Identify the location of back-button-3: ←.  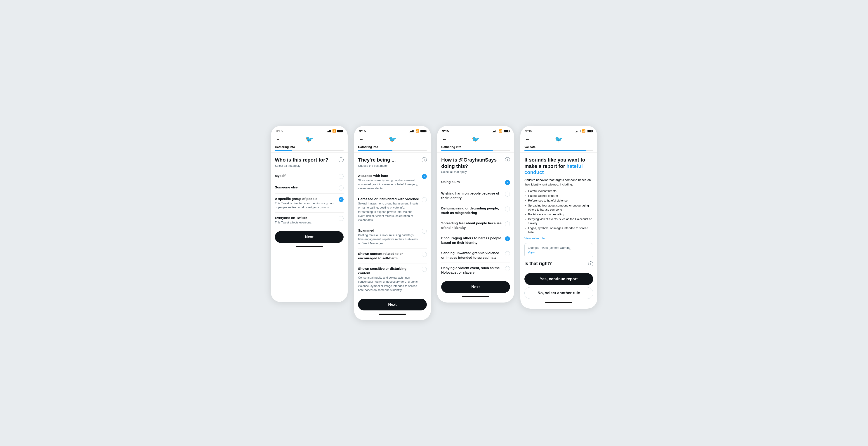
(444, 139).